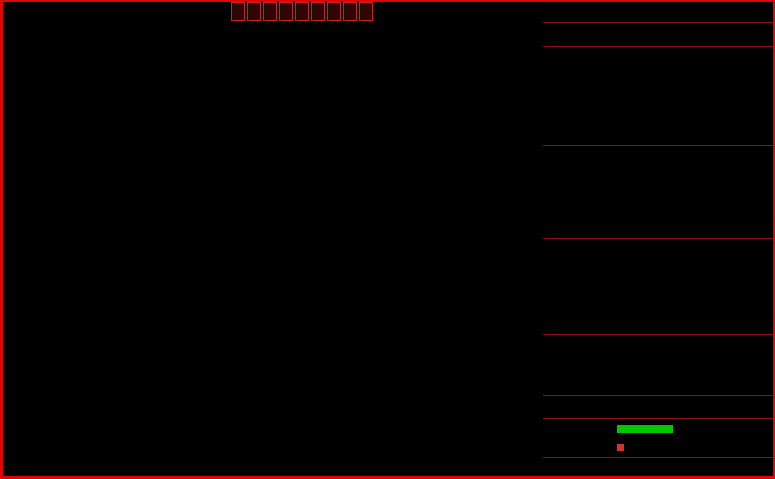 This screenshot has width=775, height=479. I want to click on toolbar, so click(302, 11).